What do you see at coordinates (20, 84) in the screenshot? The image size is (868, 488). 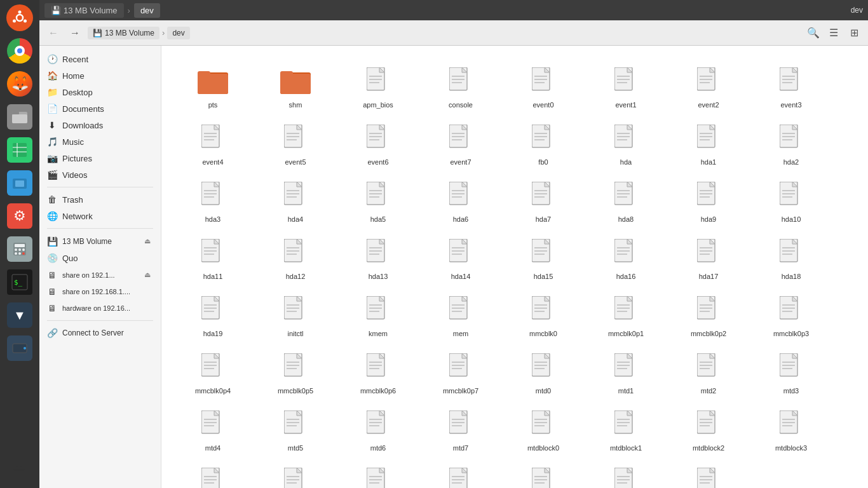 I see `dock-firefox: 🦊` at bounding box center [20, 84].